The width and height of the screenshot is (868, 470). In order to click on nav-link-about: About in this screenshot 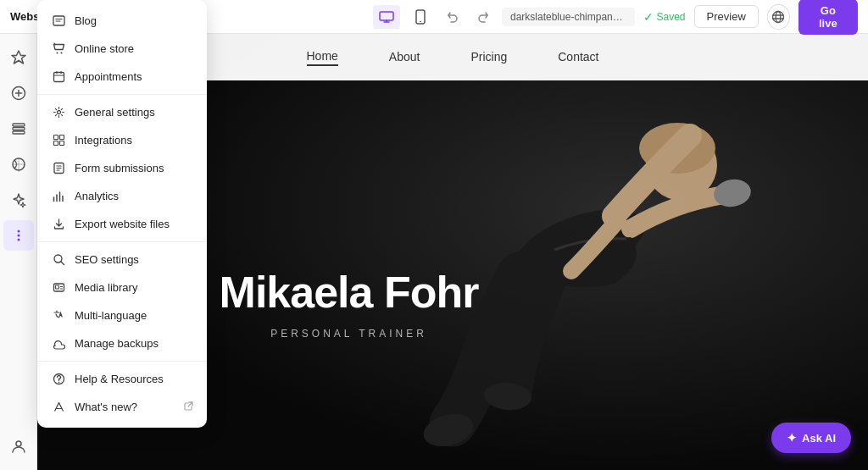, I will do `click(405, 58)`.